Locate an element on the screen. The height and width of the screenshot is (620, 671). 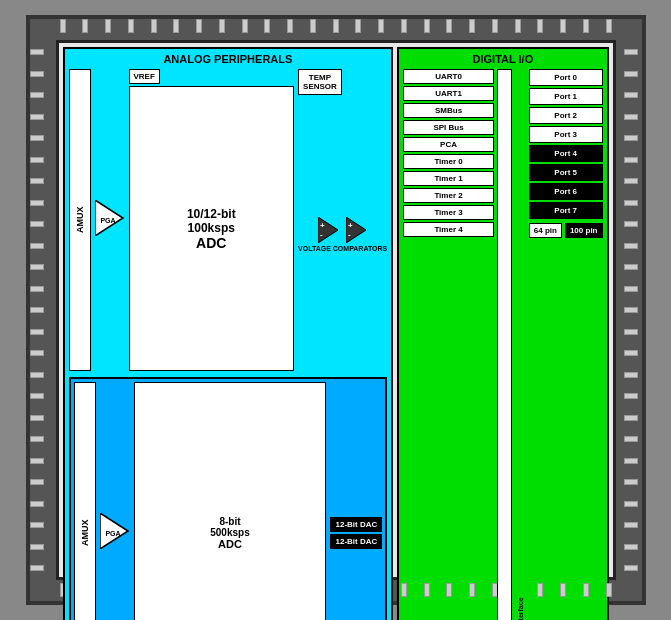
amux-bottom: AMUX is located at coordinates (85, 501).